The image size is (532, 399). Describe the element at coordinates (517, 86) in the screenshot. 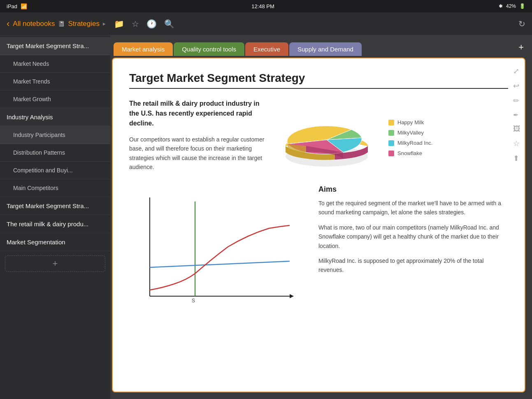

I see `undo-icon: ↩` at that location.